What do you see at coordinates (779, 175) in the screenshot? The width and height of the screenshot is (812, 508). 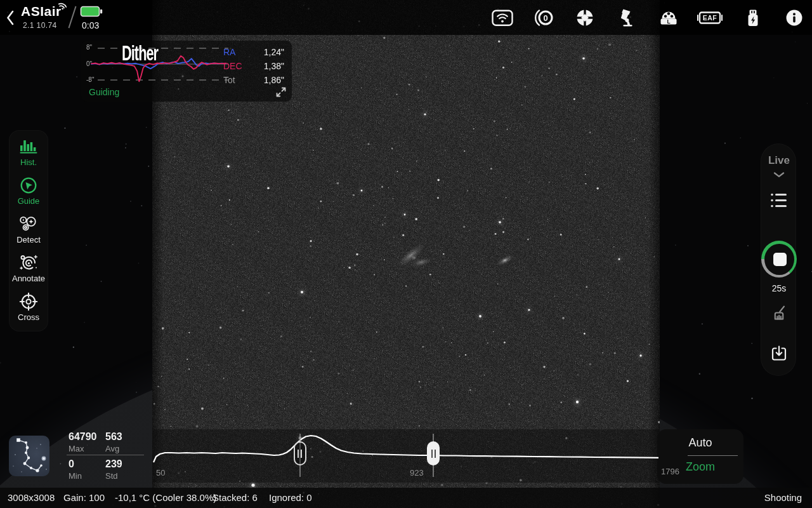 I see `chevron-down-icon` at bounding box center [779, 175].